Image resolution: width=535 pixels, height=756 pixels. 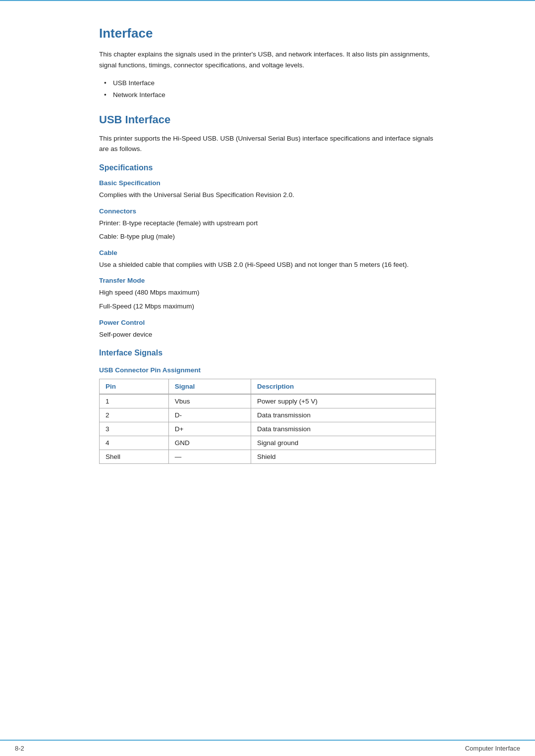 I want to click on usb-connector-title: USB Connector Pin Assignment, so click(x=268, y=370).